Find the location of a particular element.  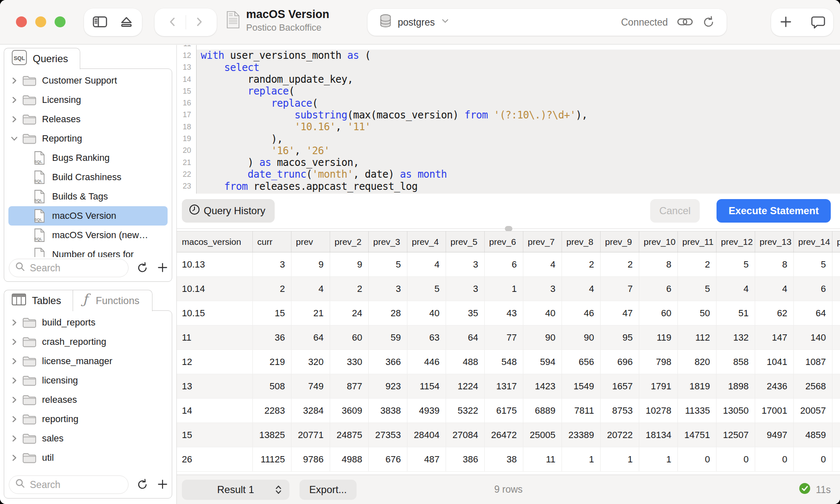

new-item-button is located at coordinates (786, 23).